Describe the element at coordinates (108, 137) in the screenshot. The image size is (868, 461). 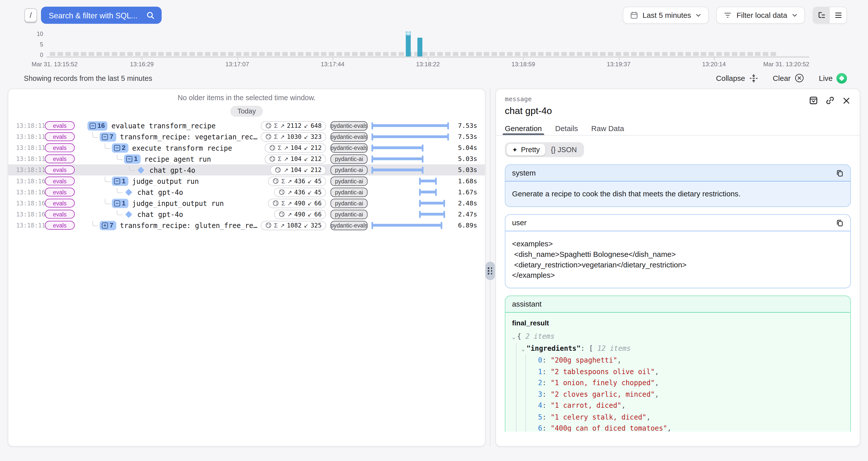
I see `collapse-node-button: −7` at that location.